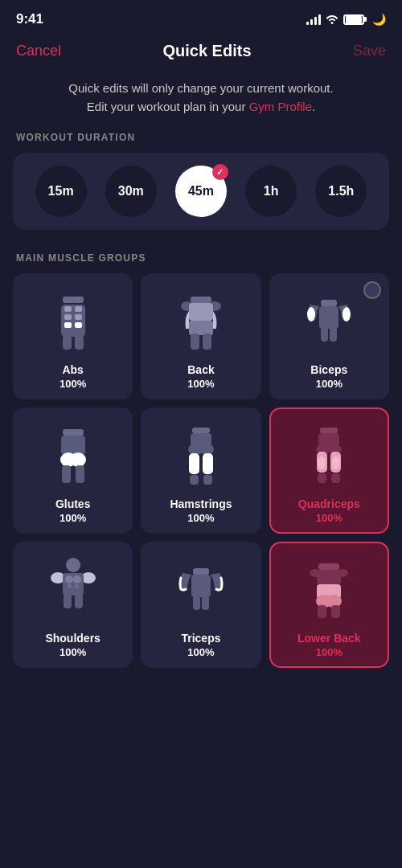 The width and height of the screenshot is (402, 868). What do you see at coordinates (72, 653) in the screenshot?
I see `shoulders-percent: 100%` at bounding box center [72, 653].